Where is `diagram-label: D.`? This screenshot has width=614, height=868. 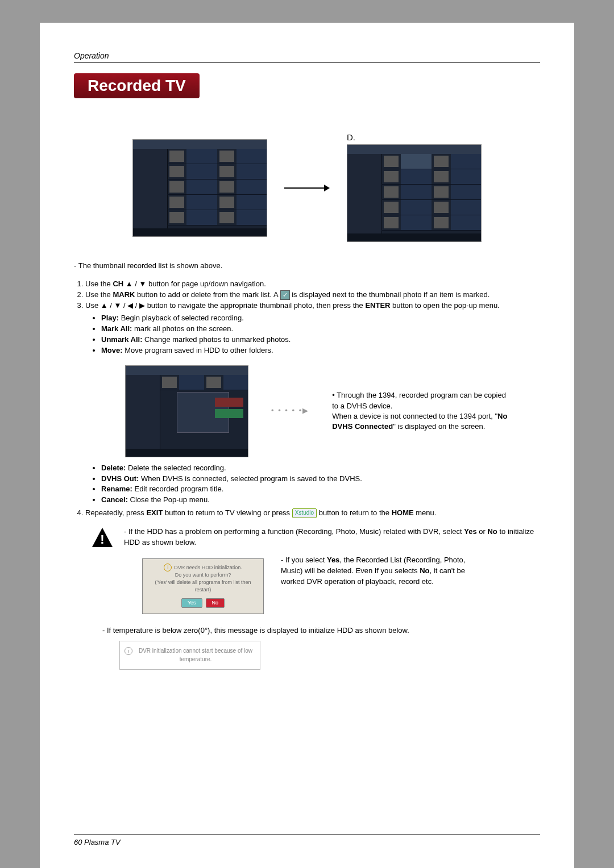 diagram-label: D. is located at coordinates (414, 137).